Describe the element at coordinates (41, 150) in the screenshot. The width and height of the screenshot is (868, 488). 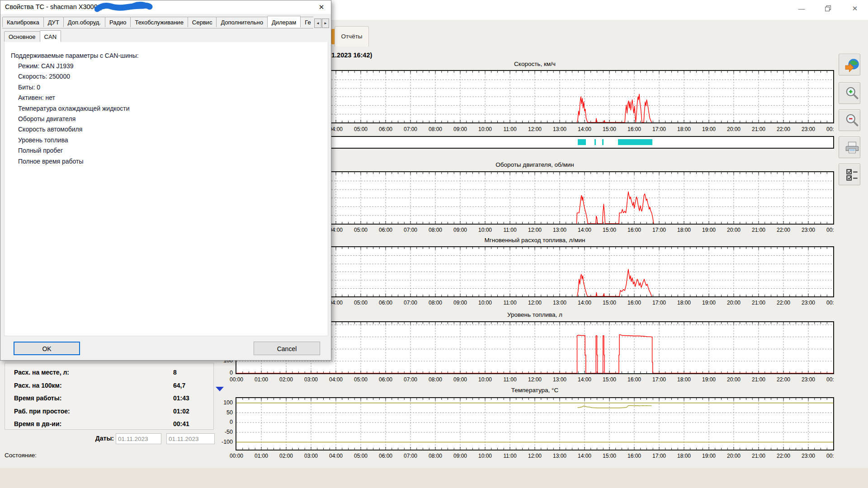
I see `can-item-8: Полный пробег` at that location.